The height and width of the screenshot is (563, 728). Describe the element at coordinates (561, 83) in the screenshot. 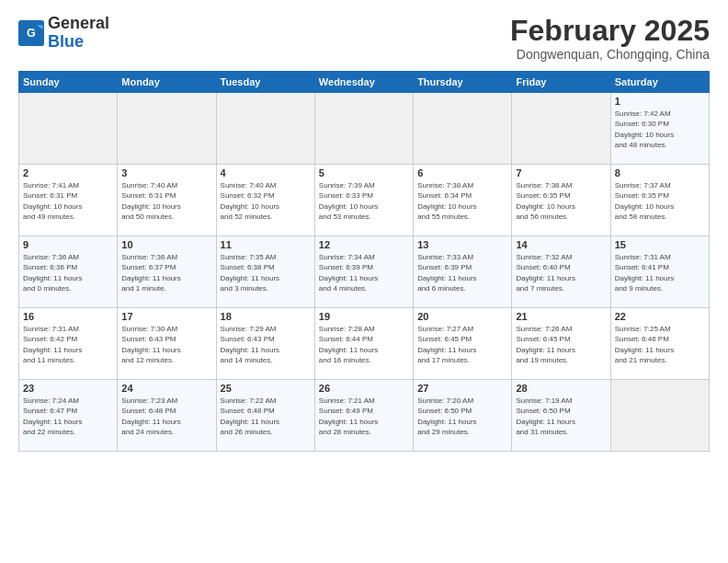

I see `weekday-header: Friday` at that location.